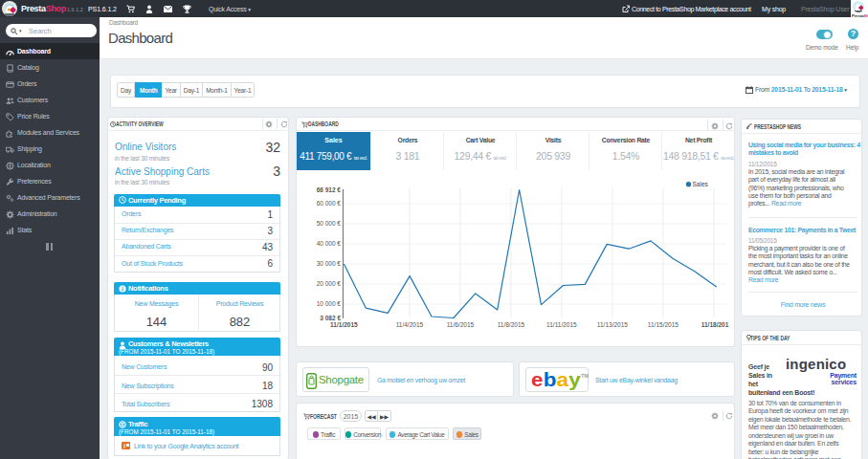 This screenshot has width=868, height=459. I want to click on svg-text: 11/15/2015, so click(663, 325).